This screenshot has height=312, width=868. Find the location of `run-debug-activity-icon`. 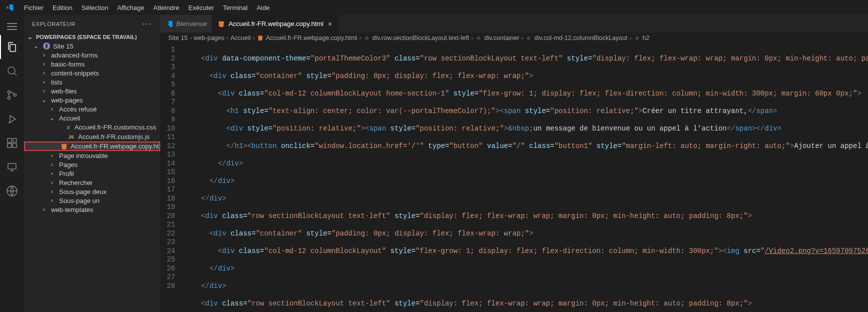

run-debug-activity-icon is located at coordinates (12, 119).